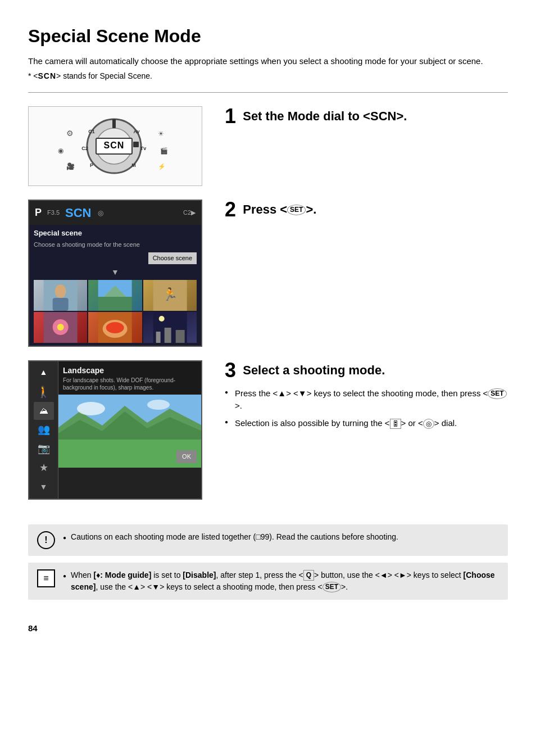  What do you see at coordinates (118, 273) in the screenshot?
I see `step-2-image: P F3.5 SCN ◎ C2▶ Special scene Choose a …` at bounding box center [118, 273].